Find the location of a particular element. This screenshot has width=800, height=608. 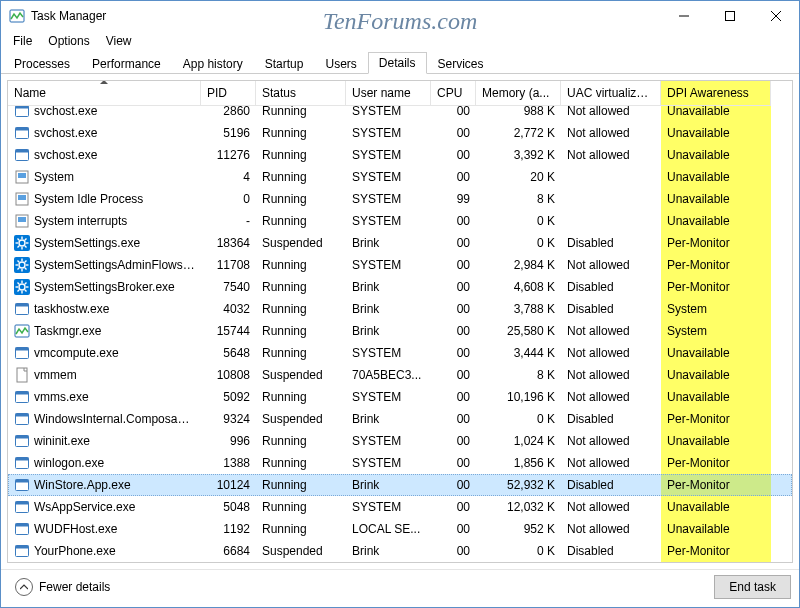

cell-name: svchost.exe is located at coordinates (104, 133).